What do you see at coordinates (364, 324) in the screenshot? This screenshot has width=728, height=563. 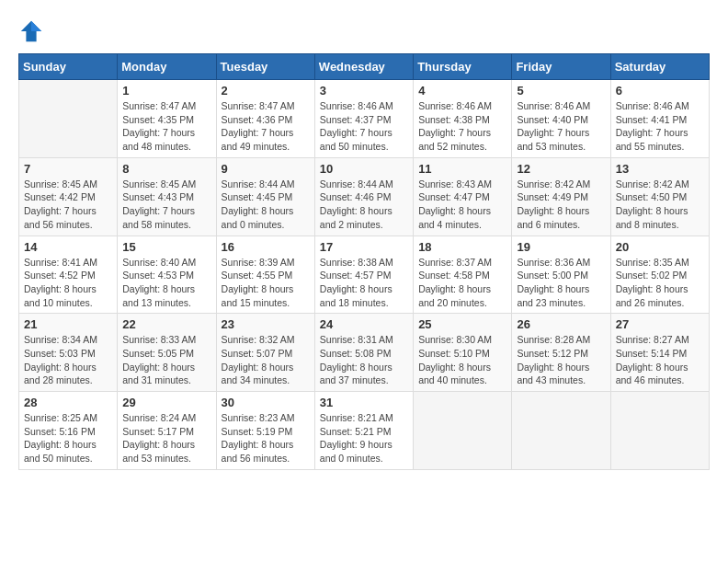 I see `day-number: 24` at bounding box center [364, 324].